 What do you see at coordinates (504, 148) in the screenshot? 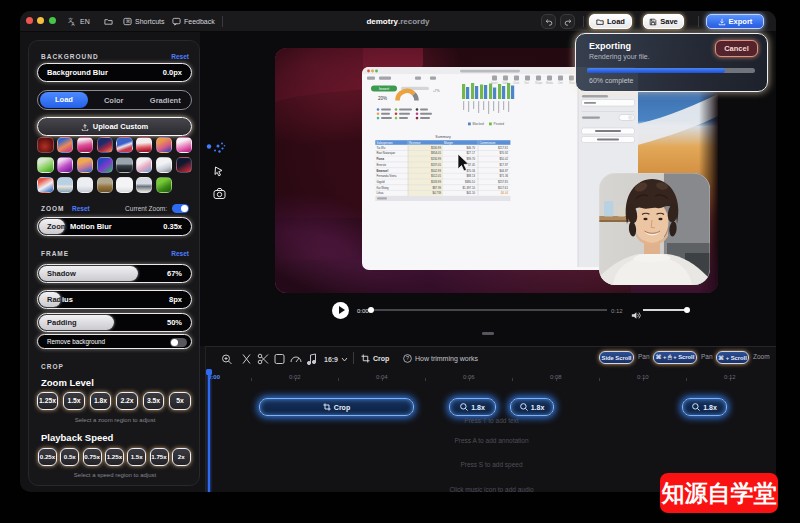
I see `svg-text: $217.81` at bounding box center [504, 148].